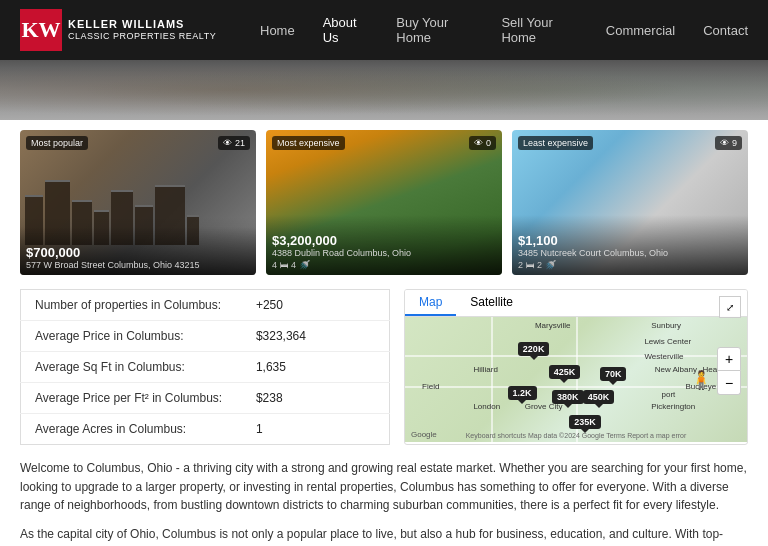 This screenshot has width=768, height=546. Describe the element at coordinates (308, 143) in the screenshot. I see `property-badge-2: Most expensive` at that location.